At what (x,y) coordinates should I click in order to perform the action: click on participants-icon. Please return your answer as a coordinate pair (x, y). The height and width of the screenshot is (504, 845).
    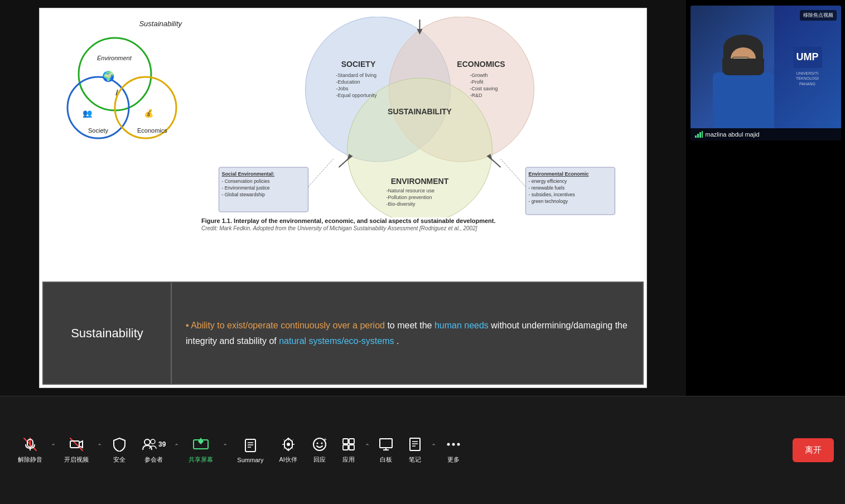
    Looking at the image, I should click on (149, 444).